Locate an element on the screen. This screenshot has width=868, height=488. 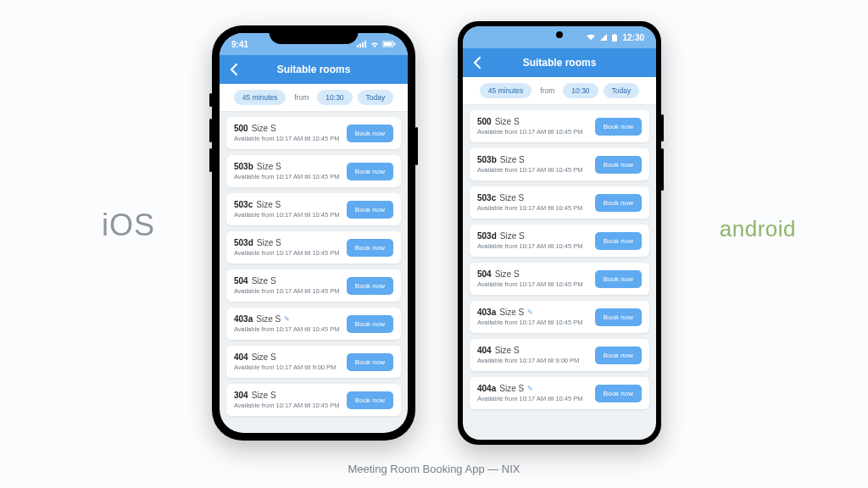
android-camera-hole is located at coordinates (559, 35).